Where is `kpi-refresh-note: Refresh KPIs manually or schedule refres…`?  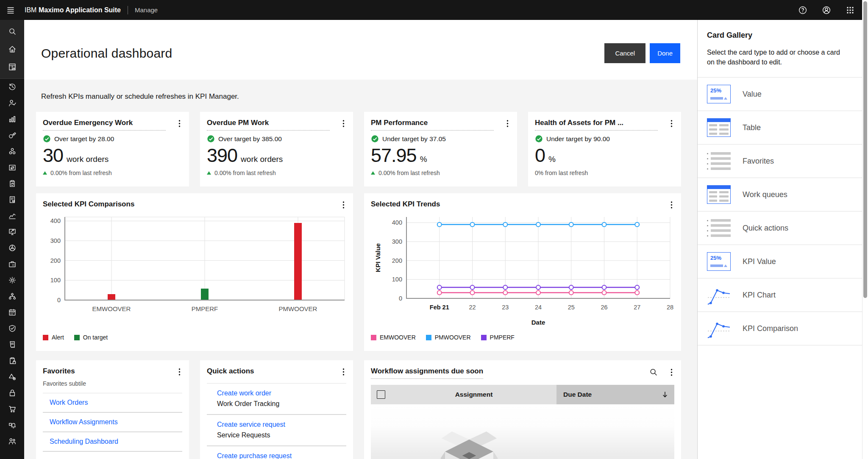
kpi-refresh-note: Refresh KPIs manually or schedule refres… is located at coordinates (361, 97).